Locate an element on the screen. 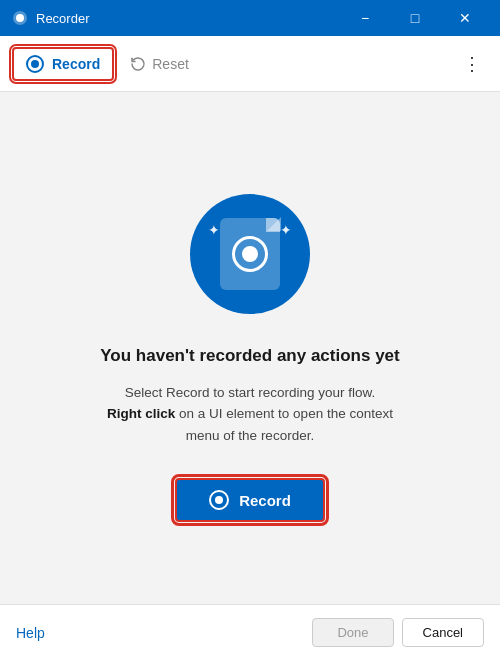 The height and width of the screenshot is (660, 500). title-bar-controls: − □ ✕ is located at coordinates (415, 18).